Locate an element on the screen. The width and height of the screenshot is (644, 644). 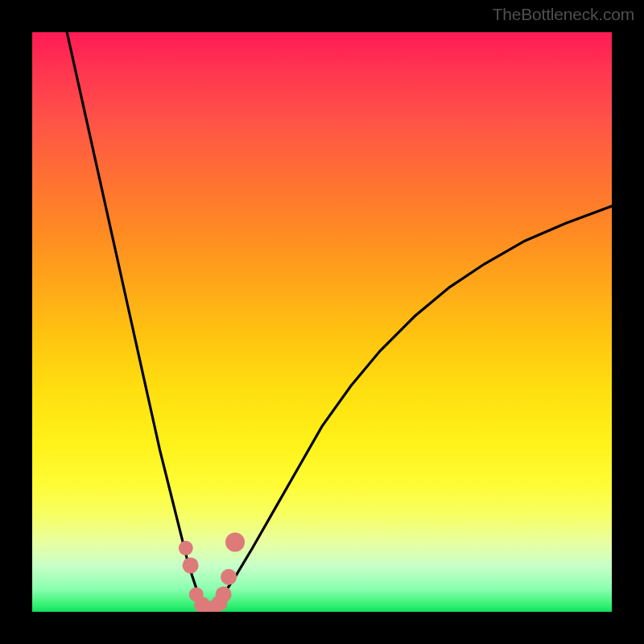
attribution-text: TheBottleneck.com is located at coordinates (564, 14).